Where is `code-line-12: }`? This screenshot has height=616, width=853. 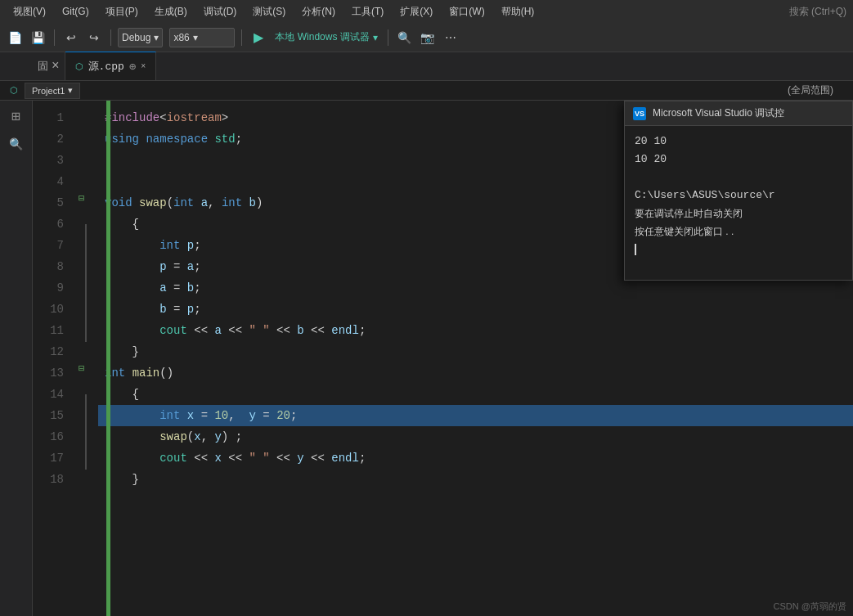
code-line-12: } is located at coordinates (476, 352).